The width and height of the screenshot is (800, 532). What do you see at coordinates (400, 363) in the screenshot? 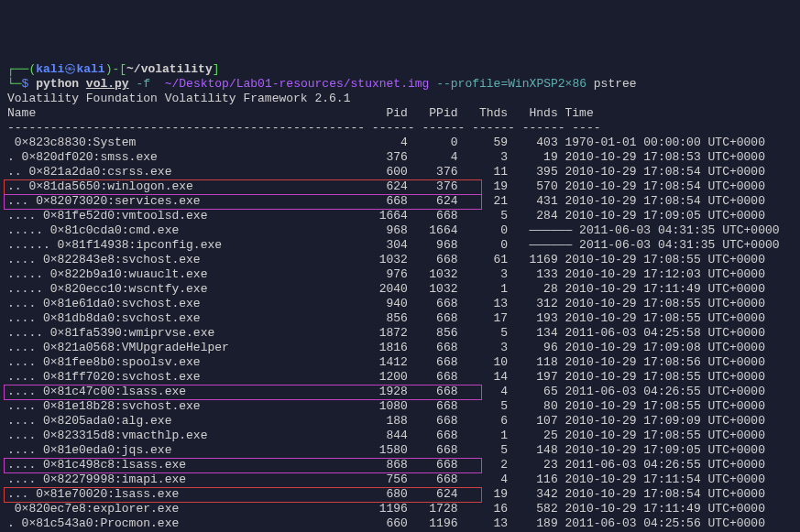
I see `process-row: .... 0×81fee8b0:spoolsv.exe 1412 668 10 …` at bounding box center [400, 363].